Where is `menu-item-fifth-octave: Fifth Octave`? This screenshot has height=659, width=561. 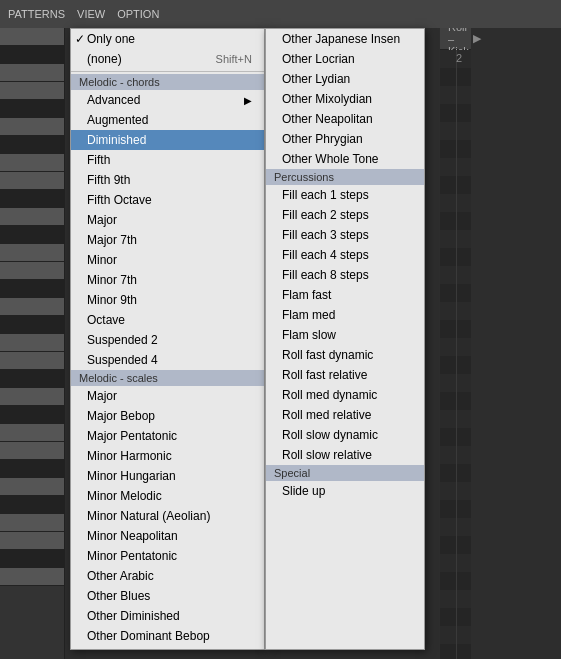 menu-item-fifth-octave: Fifth Octave is located at coordinates (168, 200).